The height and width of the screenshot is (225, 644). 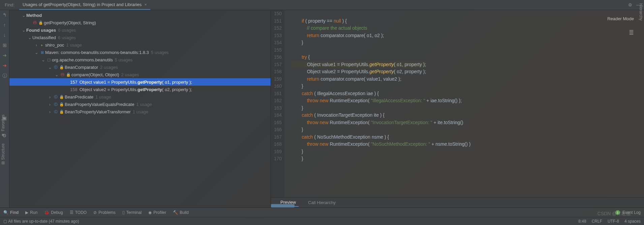 What do you see at coordinates (5, 35) in the screenshot?
I see `arrow-down-icon: ↓` at bounding box center [5, 35].